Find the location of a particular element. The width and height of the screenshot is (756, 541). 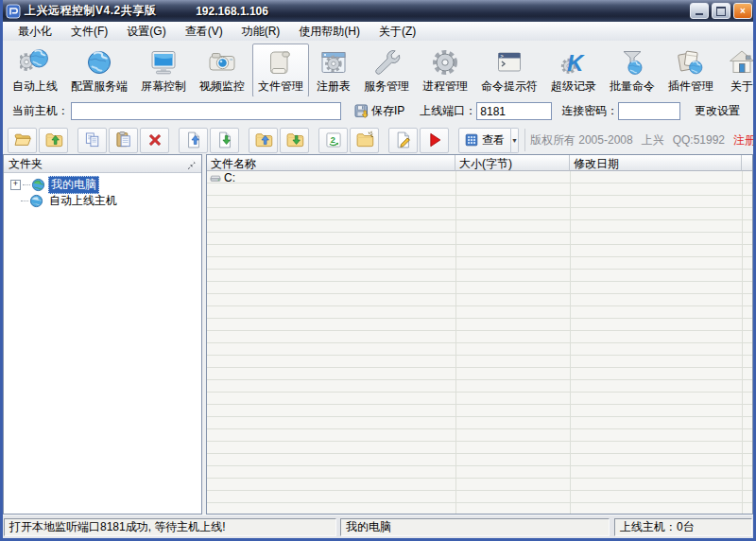

floppy-save-icon is located at coordinates (362, 112).